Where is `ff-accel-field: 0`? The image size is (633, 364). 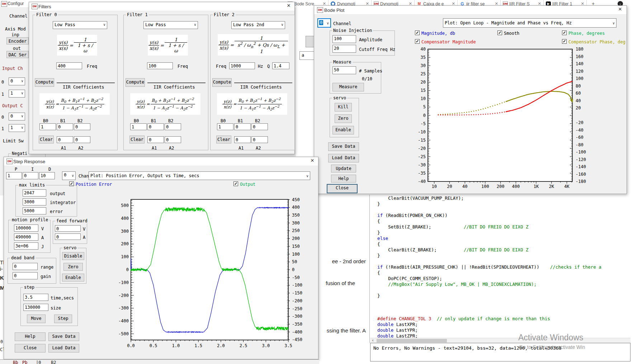
ff-accel-field: 0 is located at coordinates (68, 237).